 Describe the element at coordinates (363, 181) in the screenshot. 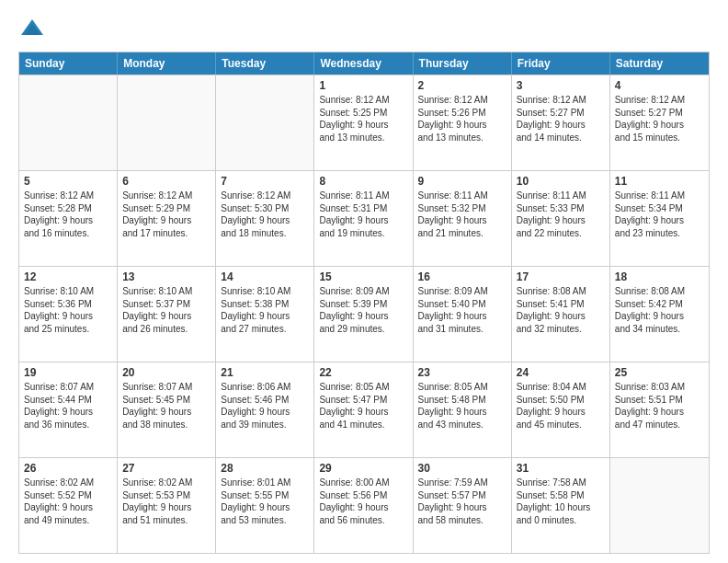

I see `day-number: 8` at that location.